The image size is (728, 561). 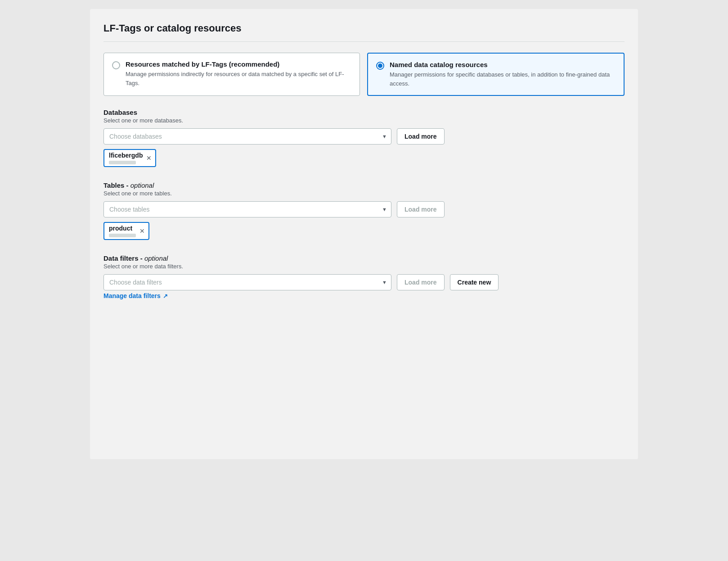 I want to click on databases-input-row: Choose databases ▼ Load more, so click(x=364, y=136).